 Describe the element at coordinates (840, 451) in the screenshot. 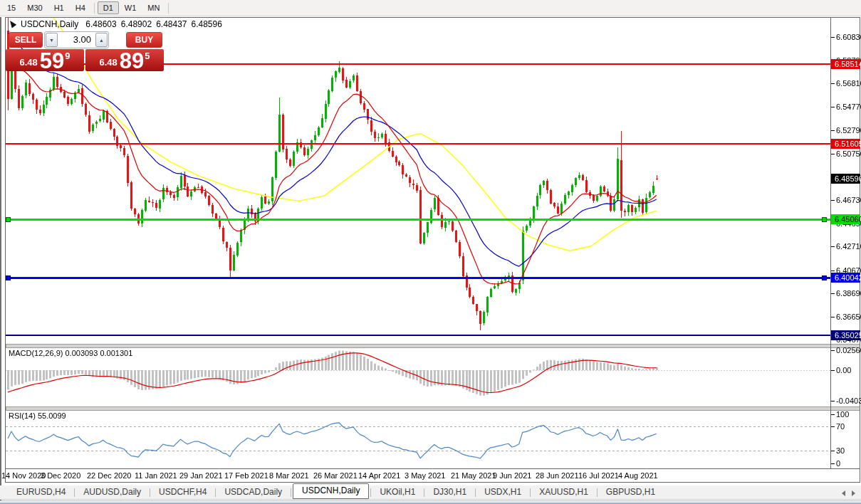

I see `rsi-axis-label: 30` at that location.